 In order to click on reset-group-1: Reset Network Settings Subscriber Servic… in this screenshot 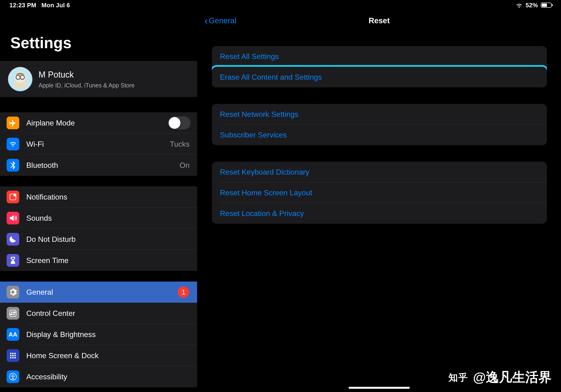, I will do `click(379, 125)`.